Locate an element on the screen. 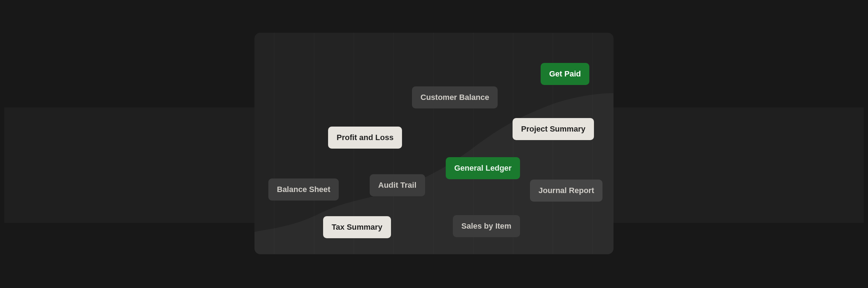  pill-label: Project Summary is located at coordinates (553, 129).